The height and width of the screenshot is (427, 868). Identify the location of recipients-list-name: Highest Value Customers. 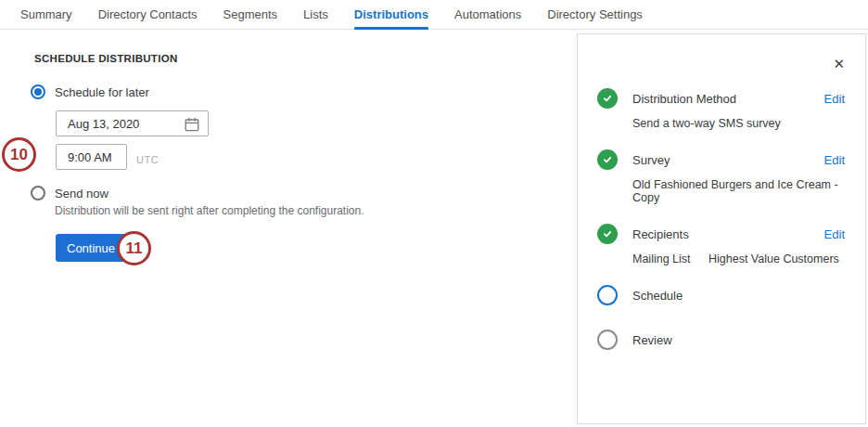
(773, 259).